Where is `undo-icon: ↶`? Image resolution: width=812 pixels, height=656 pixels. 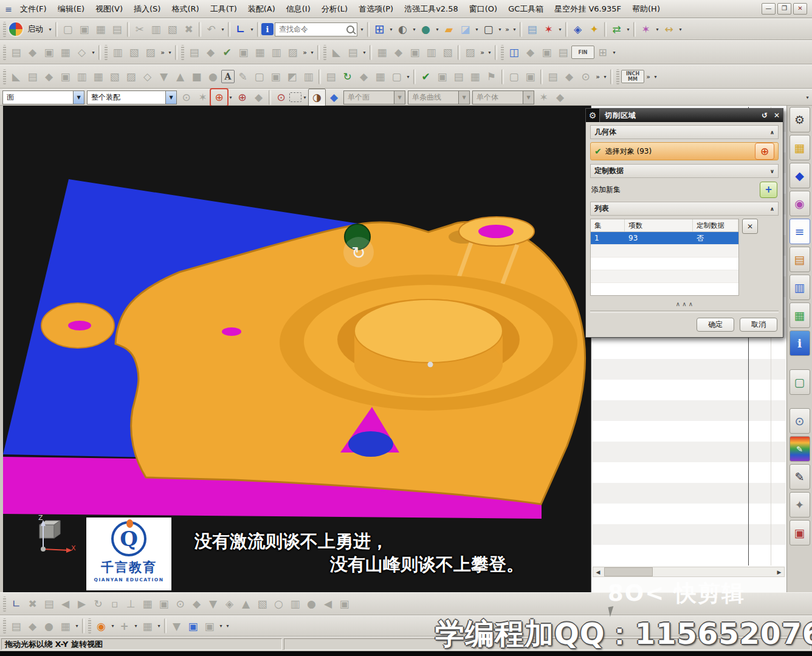 undo-icon: ↶ is located at coordinates (212, 29).